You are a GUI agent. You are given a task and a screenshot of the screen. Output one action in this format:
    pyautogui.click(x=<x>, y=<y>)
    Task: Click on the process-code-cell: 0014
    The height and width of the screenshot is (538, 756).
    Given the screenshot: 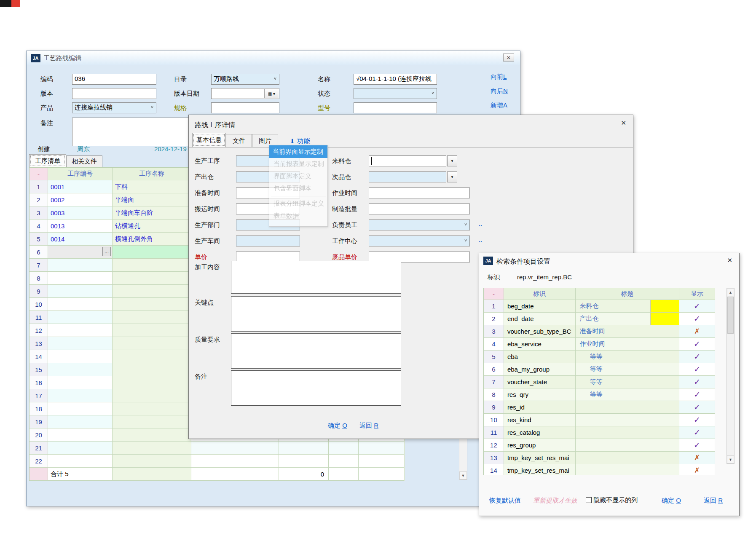 What is the action you would take?
    pyautogui.click(x=80, y=239)
    